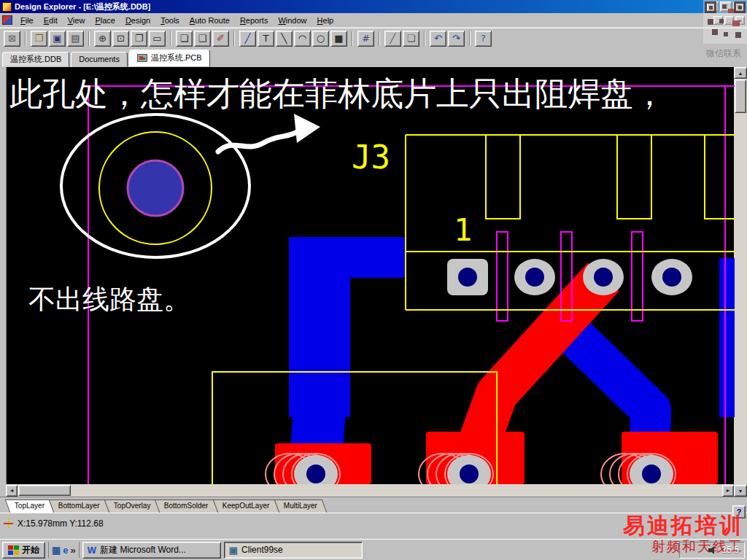 The image size is (747, 560). What do you see at coordinates (366, 39) in the screenshot?
I see `grid-button: #` at bounding box center [366, 39].